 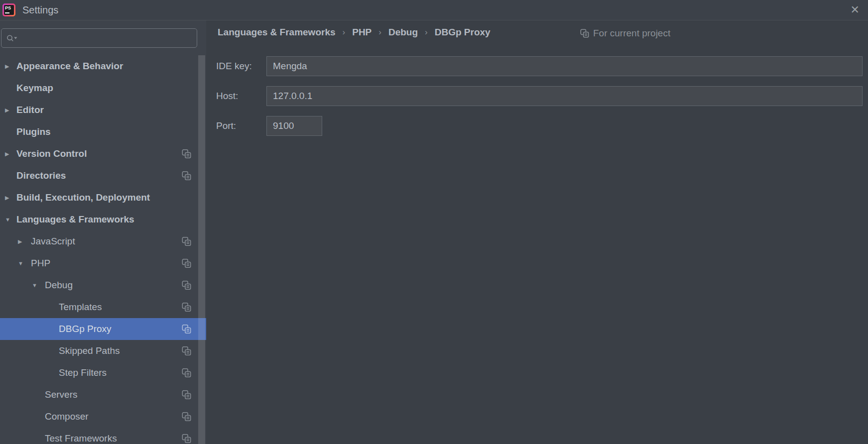 I want to click on sidebar-item-label: Step Filters, so click(x=83, y=373).